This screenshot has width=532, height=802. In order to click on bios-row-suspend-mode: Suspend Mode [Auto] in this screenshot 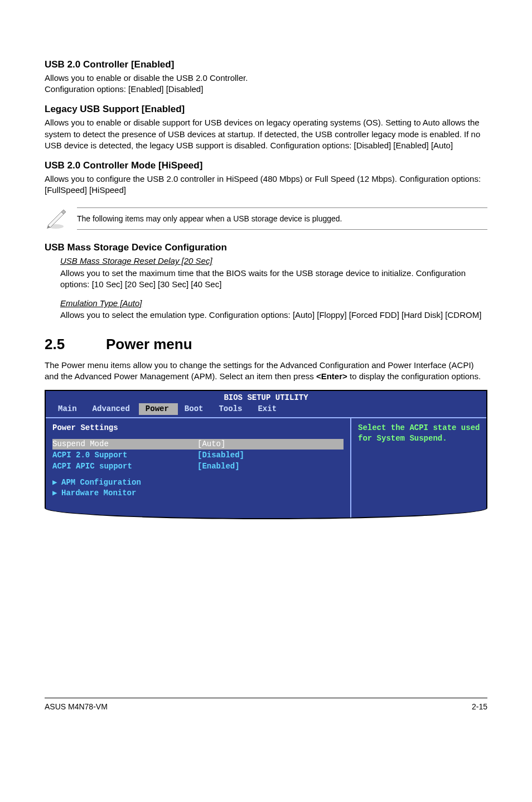, I will do `click(198, 444)`.